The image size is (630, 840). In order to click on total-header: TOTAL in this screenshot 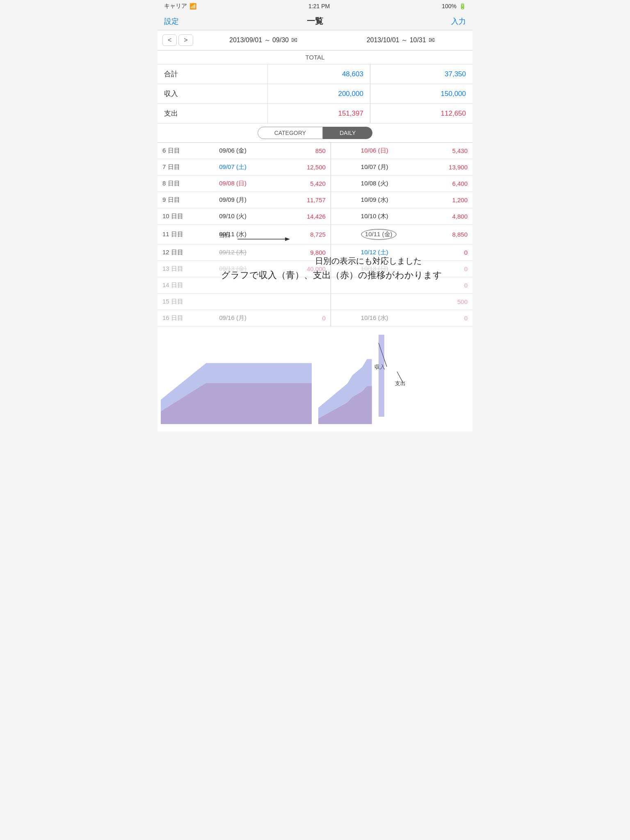, I will do `click(315, 57)`.